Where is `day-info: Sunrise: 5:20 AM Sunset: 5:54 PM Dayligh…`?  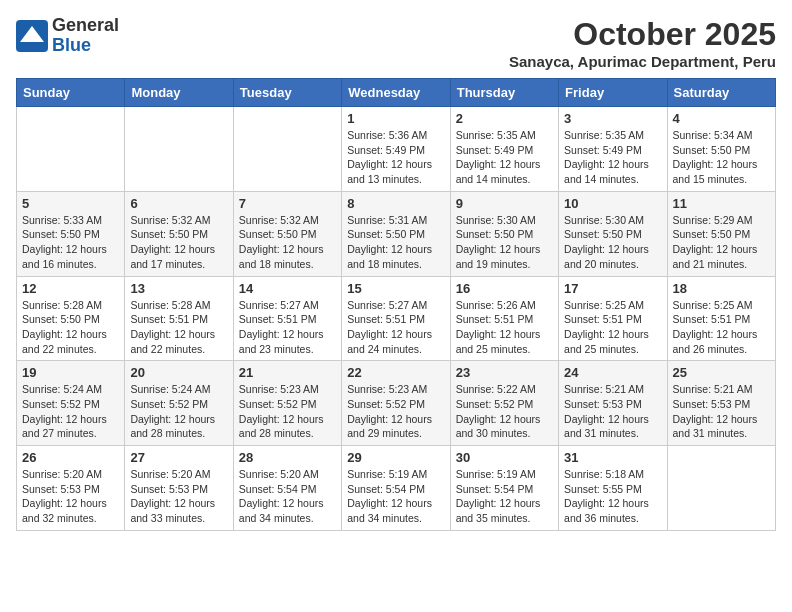
day-info: Sunrise: 5:20 AM Sunset: 5:54 PM Dayligh… is located at coordinates (288, 496).